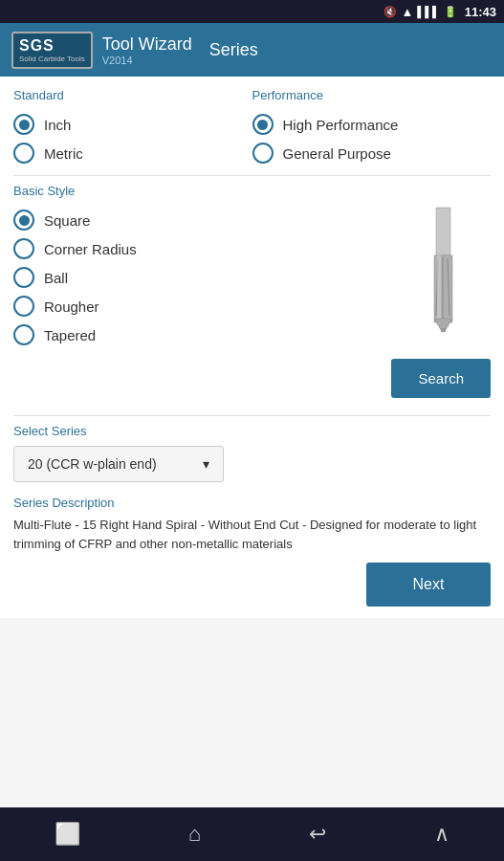 This screenshot has width=504, height=861. I want to click on series-description-label: Series Description, so click(252, 503).